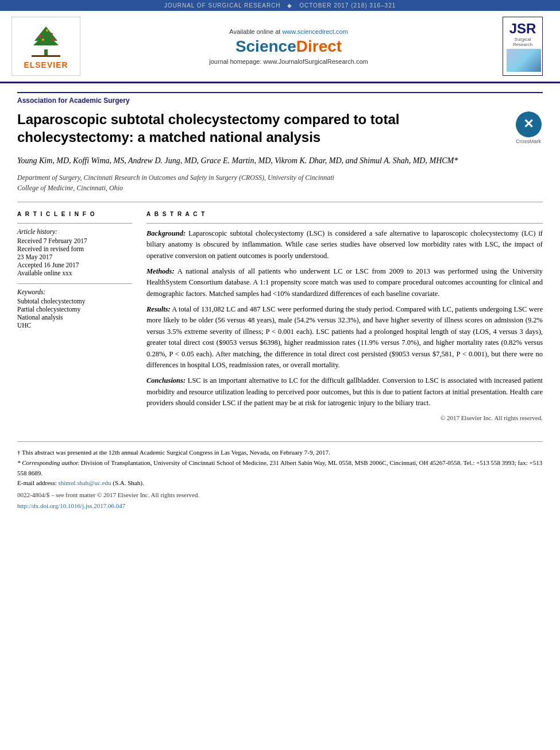 This screenshot has width=560, height=750. What do you see at coordinates (75, 249) in the screenshot?
I see `revised-label: Received in revised form` at bounding box center [75, 249].